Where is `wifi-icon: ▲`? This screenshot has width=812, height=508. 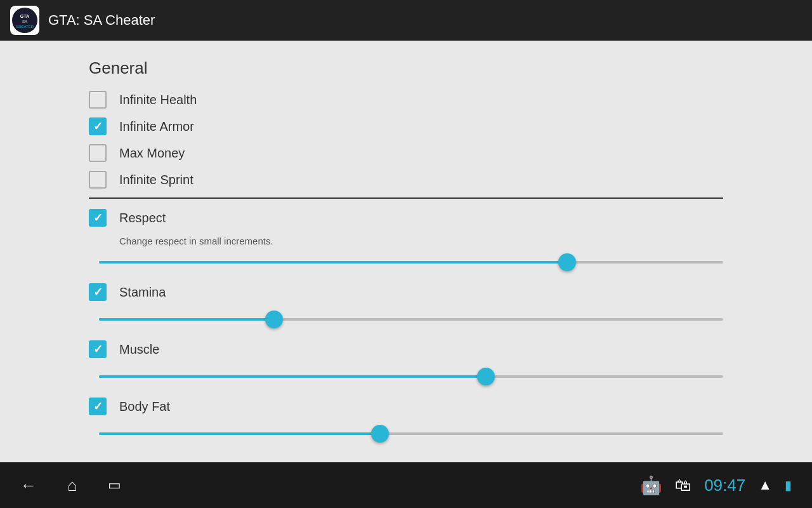 wifi-icon: ▲ is located at coordinates (765, 485).